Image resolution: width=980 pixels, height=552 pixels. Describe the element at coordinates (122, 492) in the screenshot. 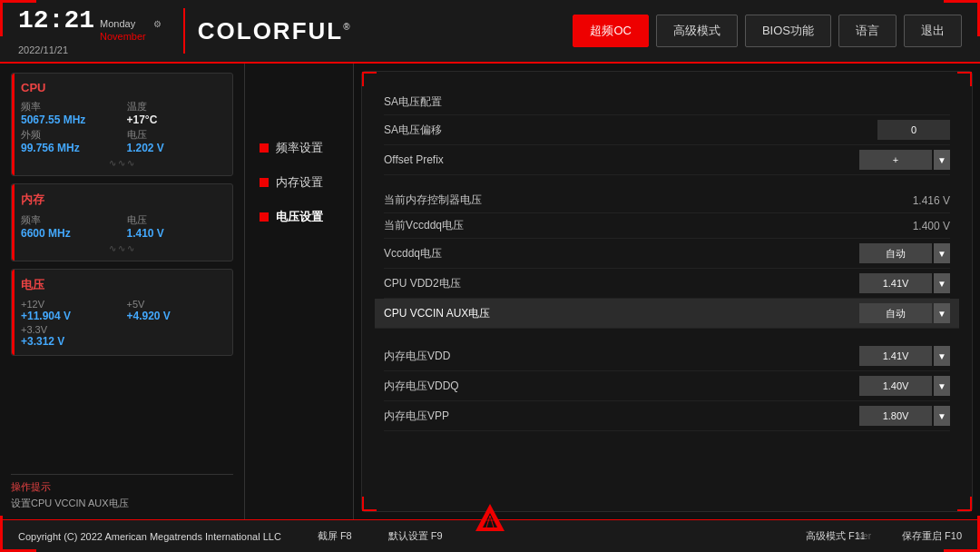

I see `hint-section: 操作提示 设置CPU VCCIN AUX电压` at that location.